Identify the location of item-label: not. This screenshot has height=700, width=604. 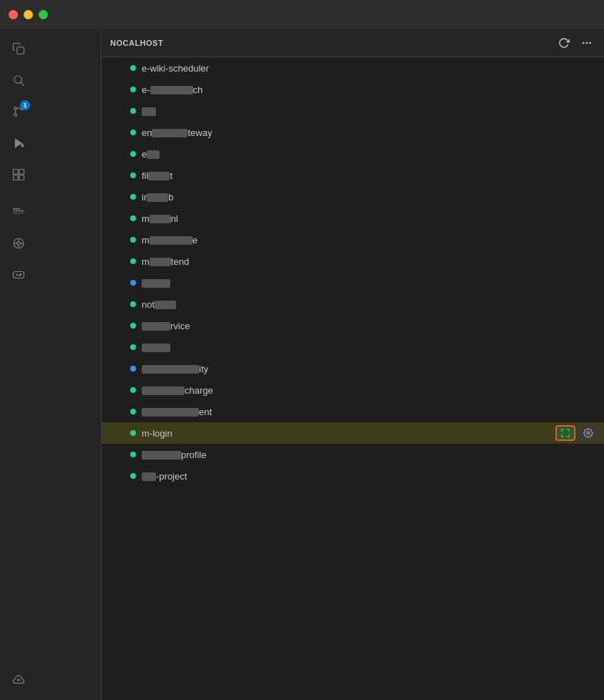
(370, 305).